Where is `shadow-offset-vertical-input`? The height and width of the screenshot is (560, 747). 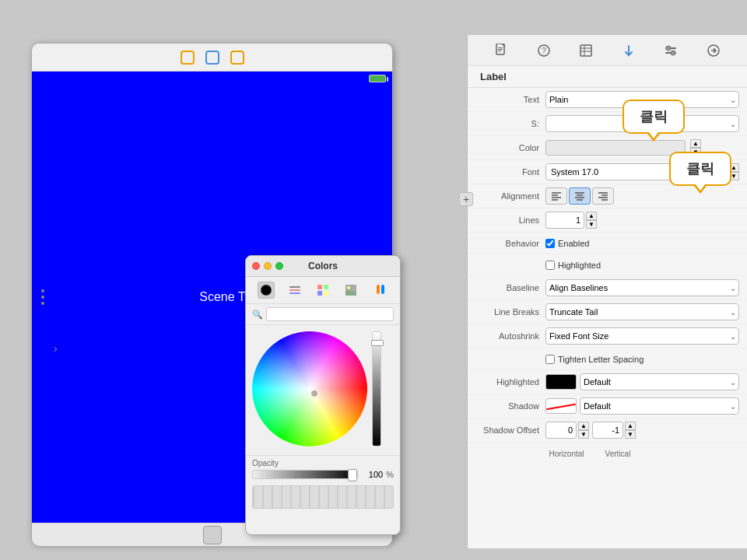
shadow-offset-vertical-input is located at coordinates (608, 430).